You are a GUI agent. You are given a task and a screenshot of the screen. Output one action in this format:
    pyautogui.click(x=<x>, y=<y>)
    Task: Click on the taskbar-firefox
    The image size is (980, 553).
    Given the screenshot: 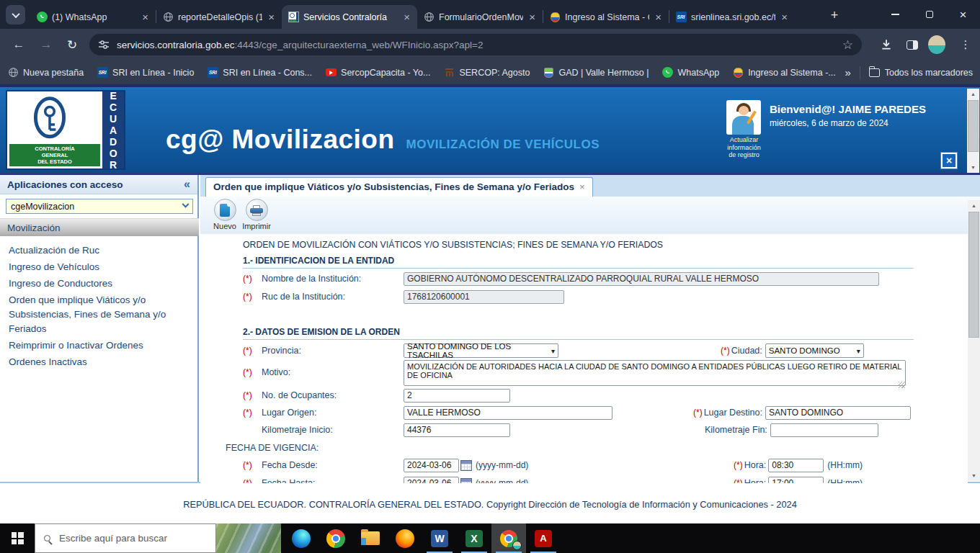 What is the action you would take?
    pyautogui.click(x=405, y=539)
    